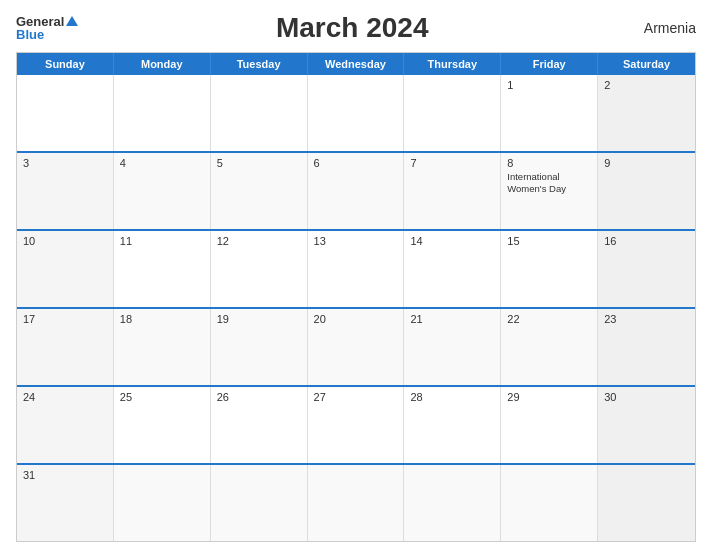 The image size is (712, 550). Describe the element at coordinates (356, 191) in the screenshot. I see `day-cell-2-4: 6` at that location.